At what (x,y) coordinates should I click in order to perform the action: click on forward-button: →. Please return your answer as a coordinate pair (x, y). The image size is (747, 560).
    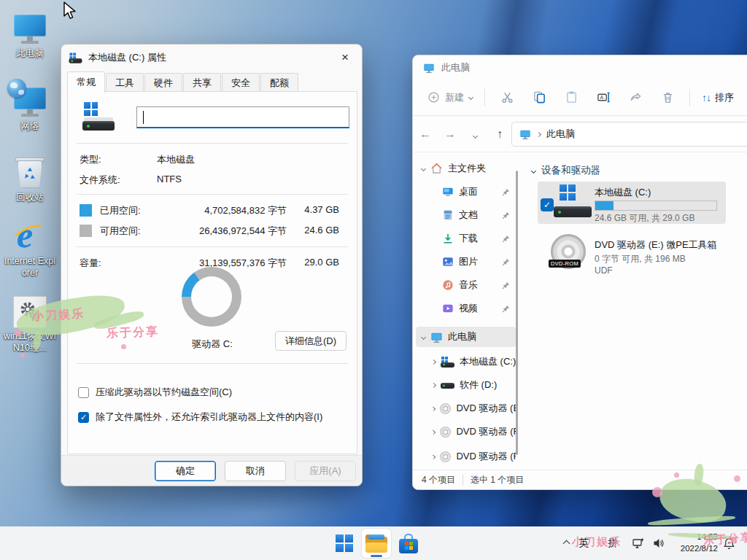
    Looking at the image, I should click on (450, 134).